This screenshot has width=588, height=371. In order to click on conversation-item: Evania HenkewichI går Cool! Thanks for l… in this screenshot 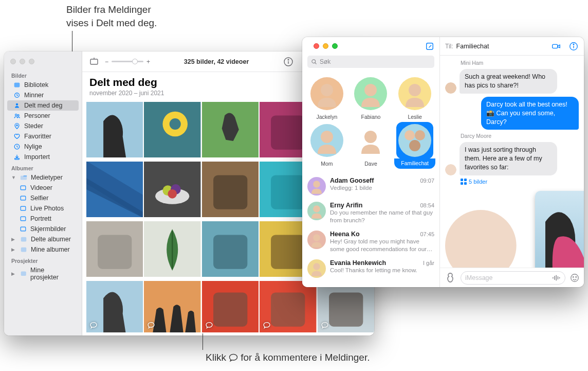, I will do `click(371, 269)`.